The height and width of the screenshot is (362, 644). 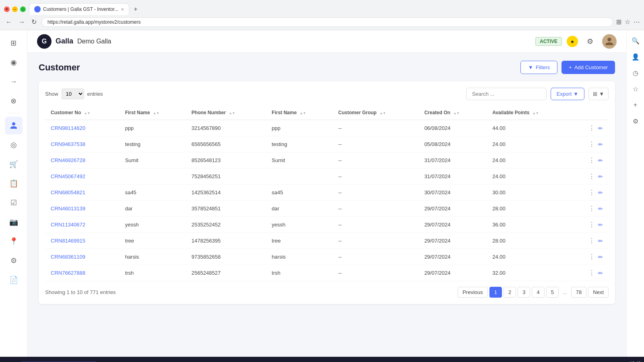 I want to click on cell-first-name2: sa45, so click(x=299, y=193).